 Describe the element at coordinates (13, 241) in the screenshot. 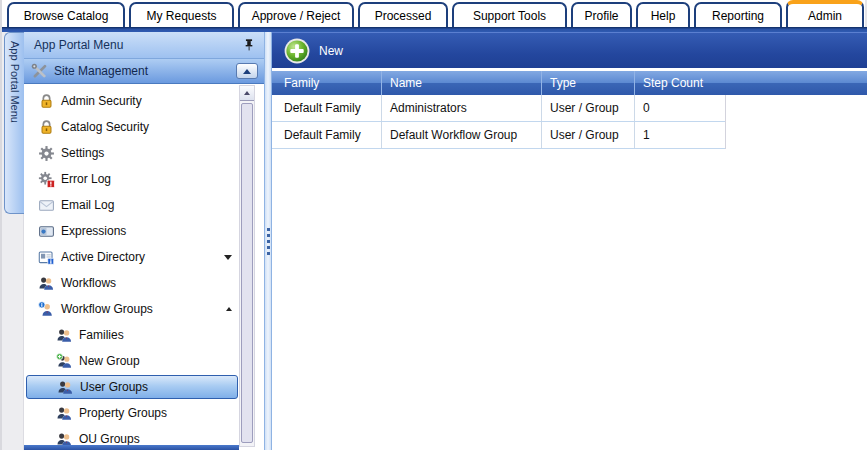

I see `left-dock-strip: App Portal Menu` at that location.